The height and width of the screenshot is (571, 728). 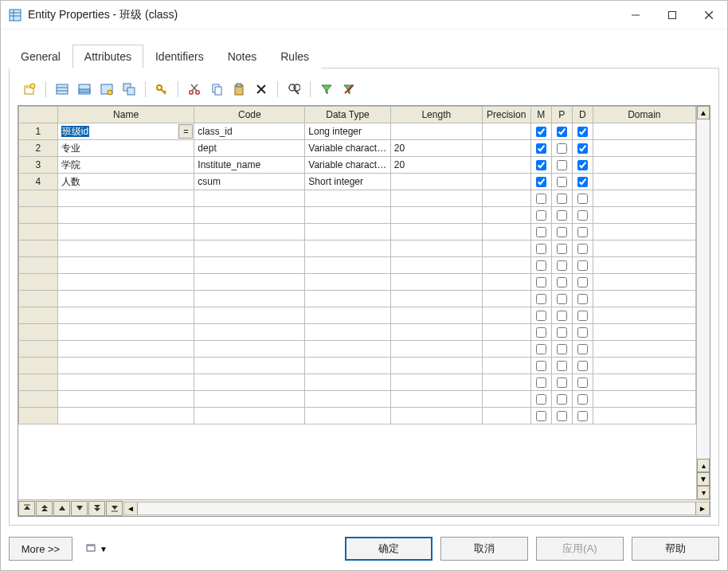 What do you see at coordinates (180, 57) in the screenshot?
I see `tab-identifiers: Identifiers` at bounding box center [180, 57].